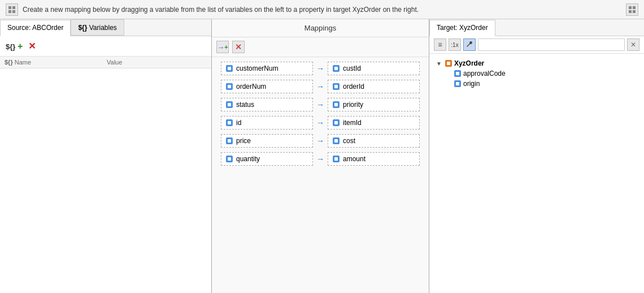 Image resolution: width=644 pixels, height=293 pixels. Describe the element at coordinates (439, 63) in the screenshot. I see `collapse-arrow-icon: ▼` at that location.